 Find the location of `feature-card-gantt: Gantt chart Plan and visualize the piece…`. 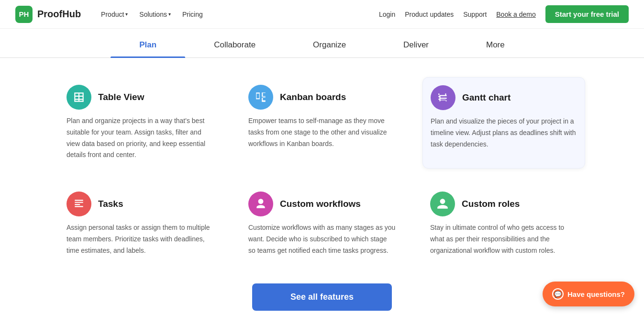

feature-card-gantt: Gantt chart Plan and visualize the piece… is located at coordinates (504, 123).